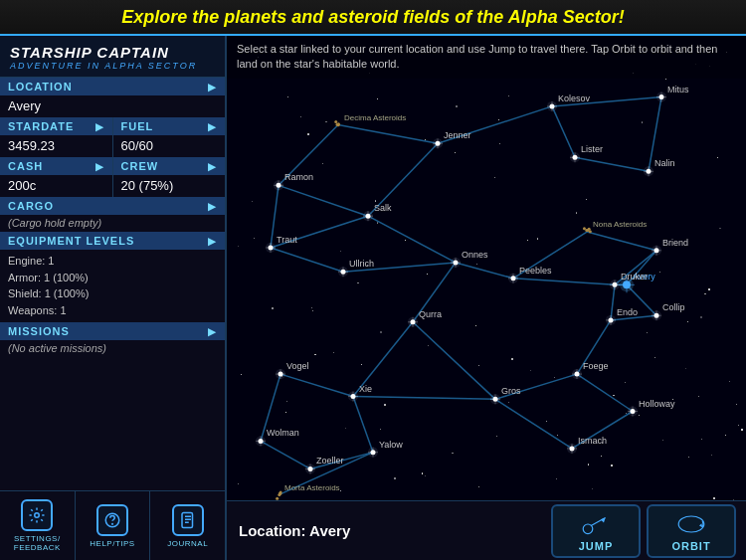 The image size is (746, 560). I want to click on missions-arrow-icon: ▶, so click(213, 332).